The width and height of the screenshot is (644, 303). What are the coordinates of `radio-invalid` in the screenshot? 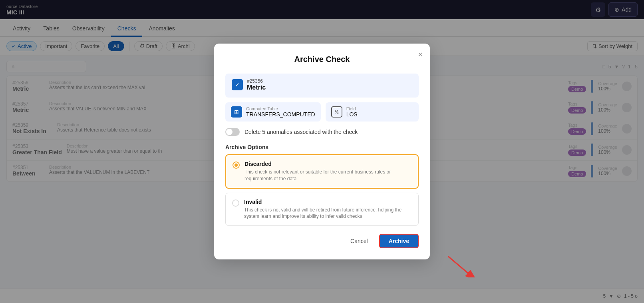 It's located at (236, 203).